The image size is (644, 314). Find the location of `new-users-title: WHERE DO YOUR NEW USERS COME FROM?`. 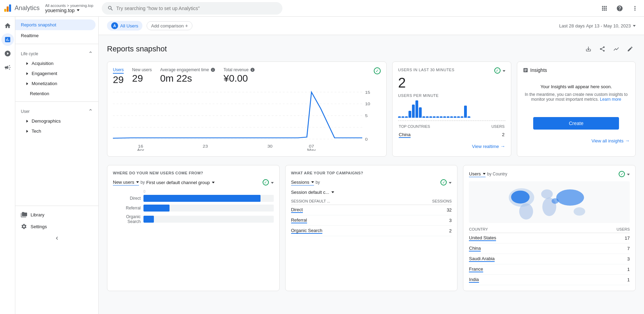

new-users-title: WHERE DO YOUR NEW USERS COME FROM? is located at coordinates (193, 173).